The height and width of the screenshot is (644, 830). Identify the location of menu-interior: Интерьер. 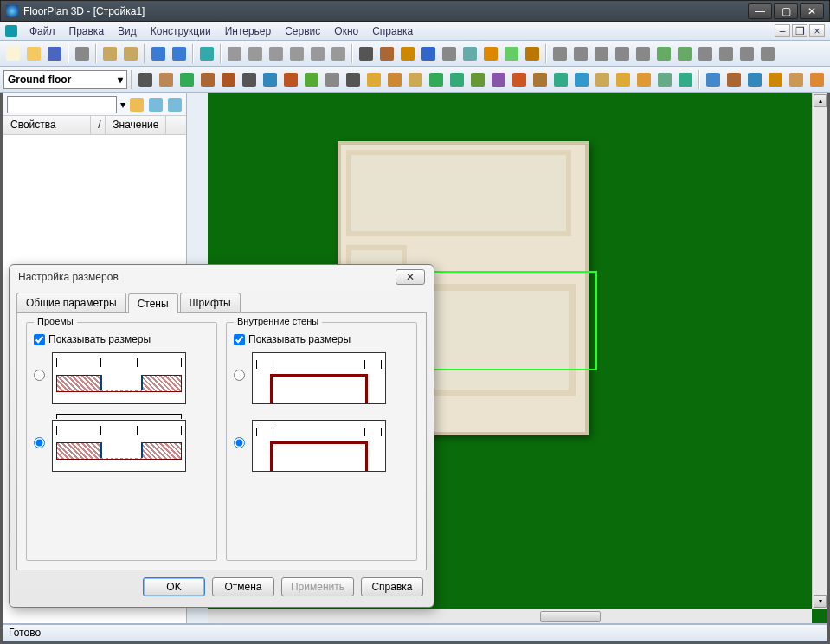
(248, 31).